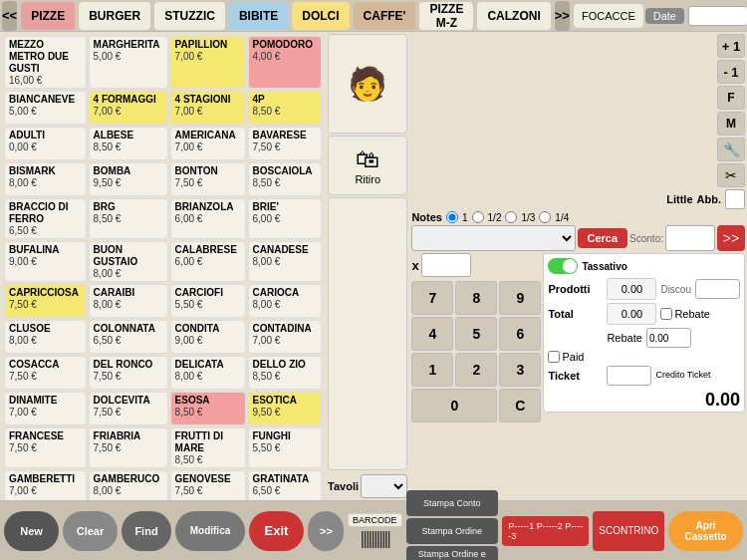  I want to click on pizza-item: MARGHERITA 5,00 €, so click(128, 62).